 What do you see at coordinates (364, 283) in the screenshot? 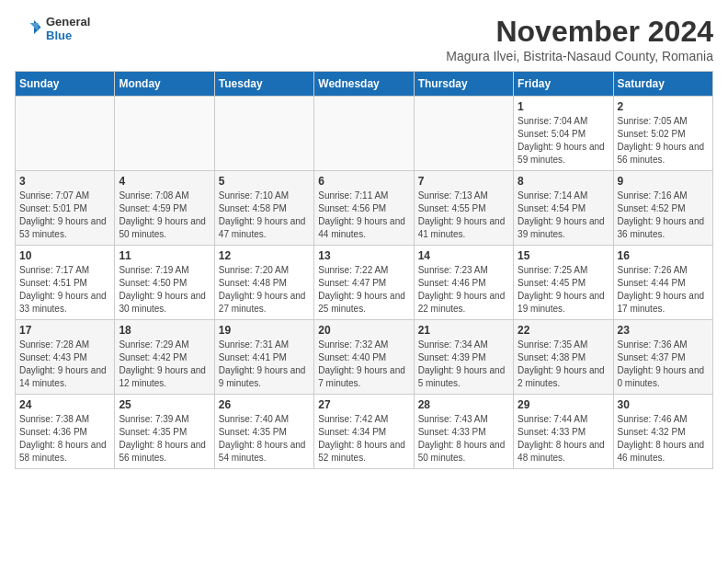
I see `calendar-cell: 13Sunrise: 7:22 AMSunset: 4:47 PMDayligh…` at bounding box center [364, 283].